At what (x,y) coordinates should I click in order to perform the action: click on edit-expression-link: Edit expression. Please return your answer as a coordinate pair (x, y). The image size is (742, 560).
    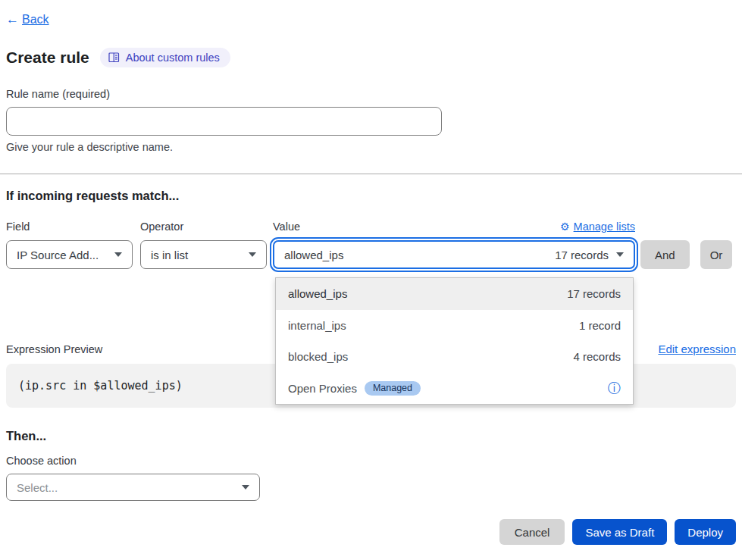
    Looking at the image, I should click on (697, 349).